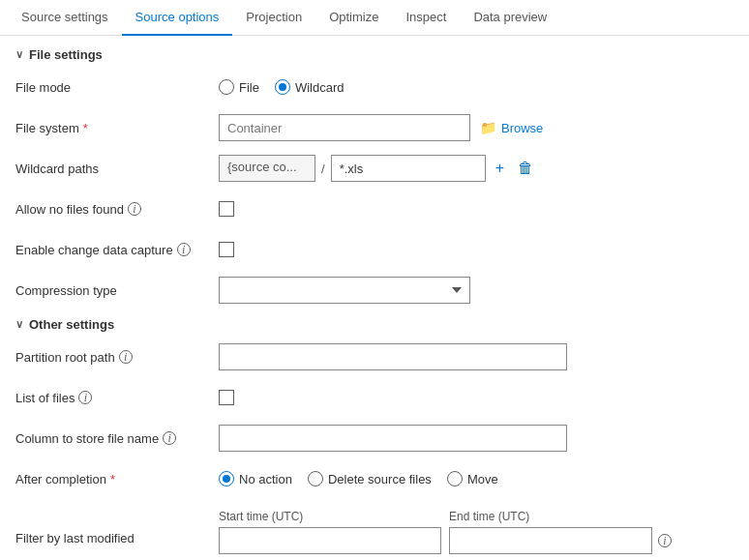  What do you see at coordinates (374, 54) in the screenshot?
I see `file-settings-header: ∨ File settings` at bounding box center [374, 54].